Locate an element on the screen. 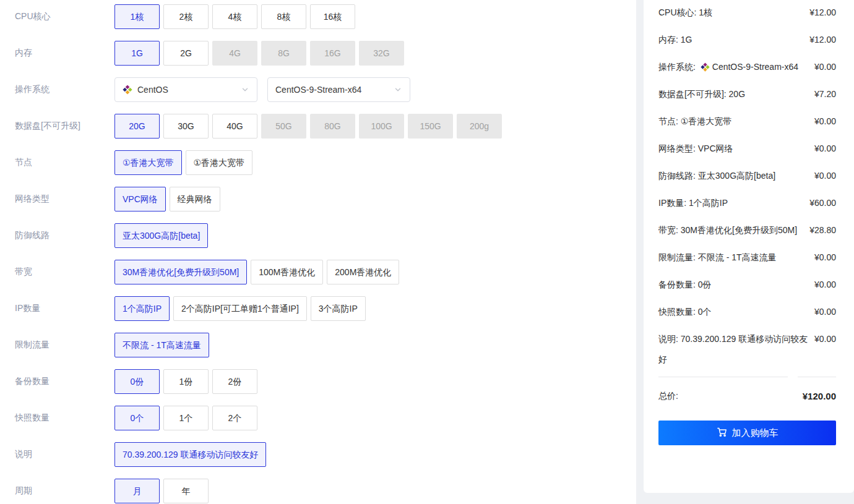 This screenshot has height=504, width=854. summary-item-label: CPU核心: 1核 is located at coordinates (734, 12).